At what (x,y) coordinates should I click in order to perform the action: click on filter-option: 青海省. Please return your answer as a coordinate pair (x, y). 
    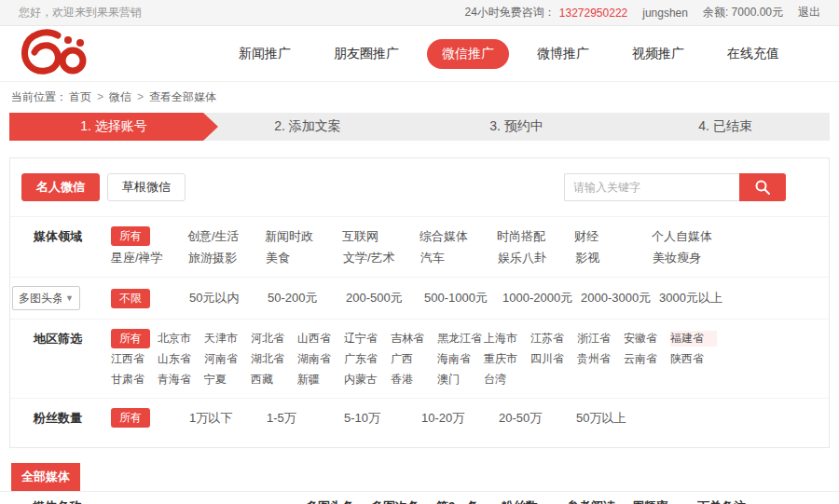
    Looking at the image, I should click on (181, 380).